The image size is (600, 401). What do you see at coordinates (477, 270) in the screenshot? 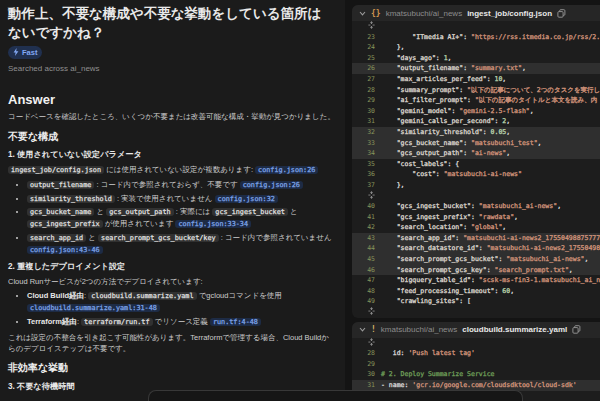
I see `code-line-text: "search_prompt_gcs_key"` at bounding box center [477, 270].